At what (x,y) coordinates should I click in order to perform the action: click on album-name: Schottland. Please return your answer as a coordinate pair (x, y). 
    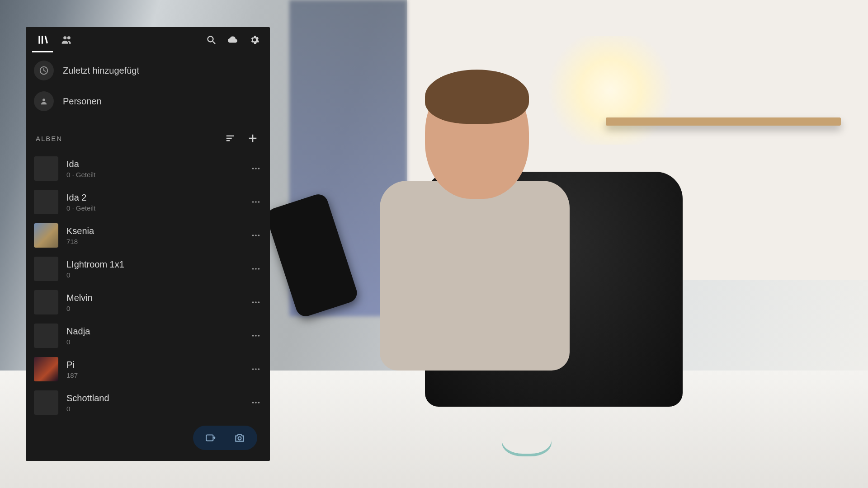
    Looking at the image, I should click on (153, 398).